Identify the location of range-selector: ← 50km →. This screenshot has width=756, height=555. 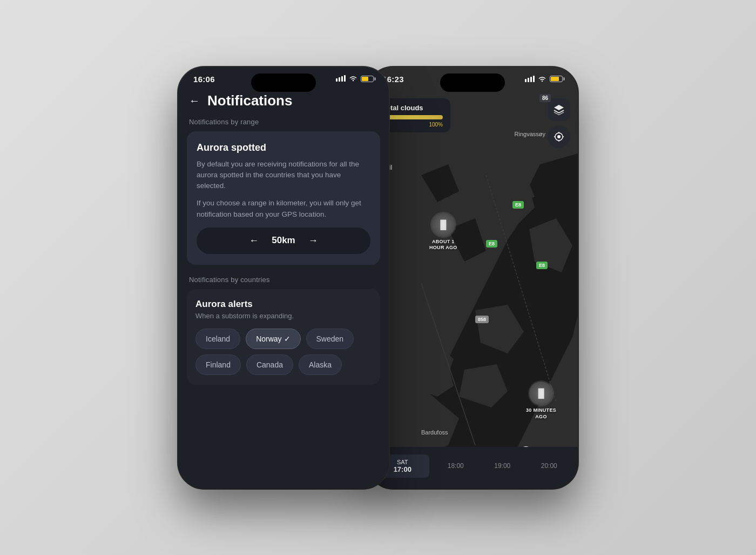
(284, 241).